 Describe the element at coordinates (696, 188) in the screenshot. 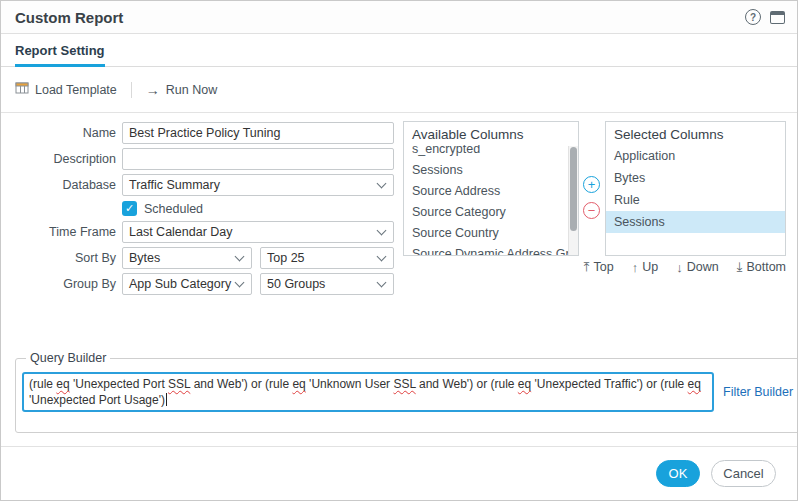

I see `selected-columns-panel: Selected Columns Application Bytes Rule …` at that location.